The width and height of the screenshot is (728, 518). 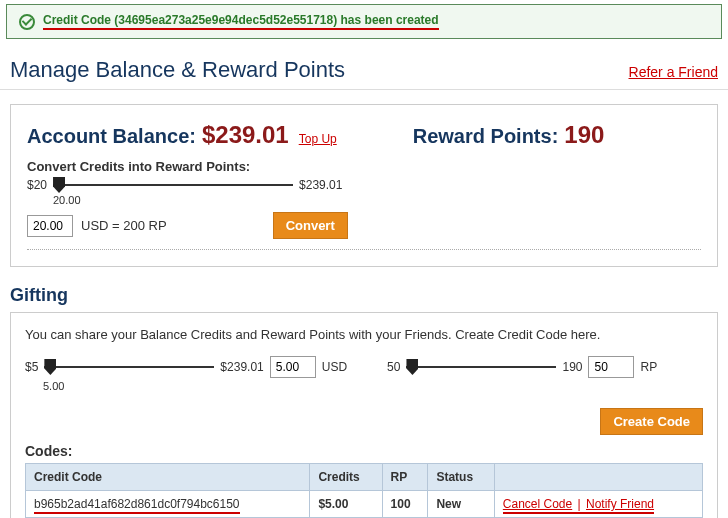 What do you see at coordinates (137, 506) in the screenshot?
I see `code-cell: b965b2ad41af682d861dc0f794bc6150` at bounding box center [137, 506].